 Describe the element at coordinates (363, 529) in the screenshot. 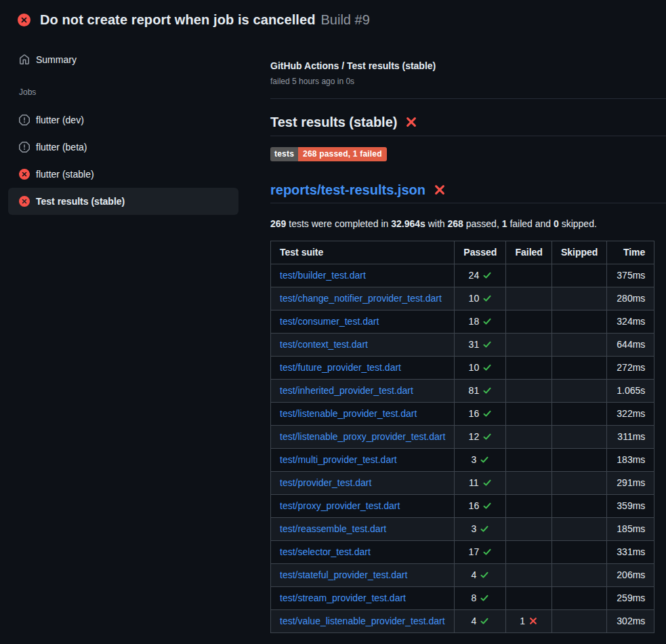

I see `test-suite-cell: test/reassemble_test.dart` at that location.